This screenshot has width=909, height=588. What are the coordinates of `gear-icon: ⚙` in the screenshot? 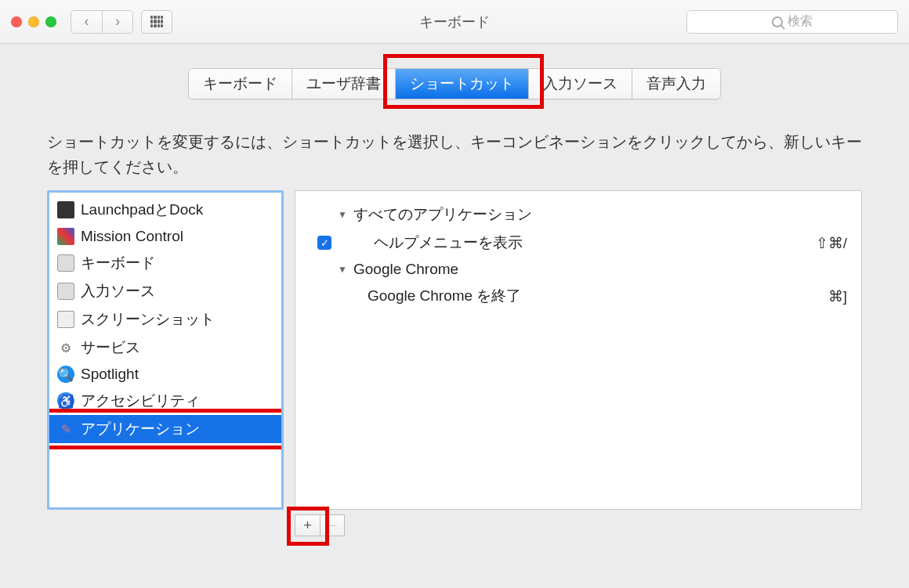 It's located at (66, 348).